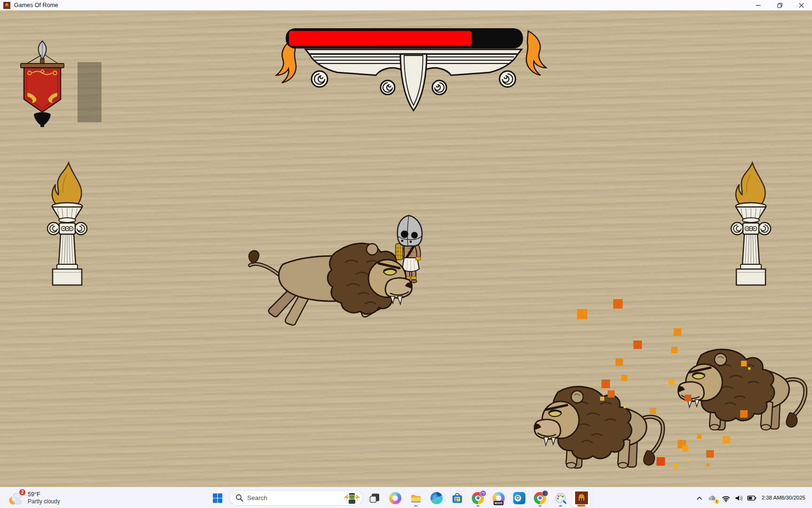  Describe the element at coordinates (381, 39) in the screenshot. I see `health-fill` at that location.